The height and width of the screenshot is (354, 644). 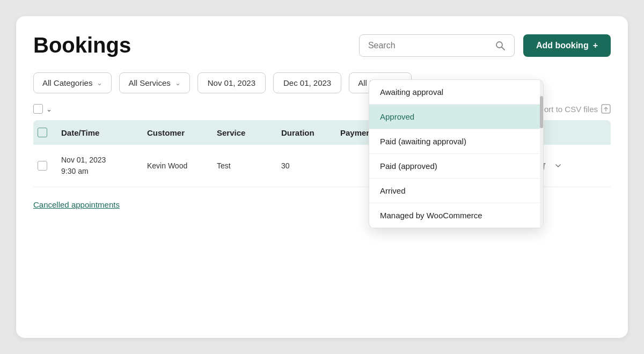 I want to click on services-chevron-icon: ⌄, so click(x=178, y=83).